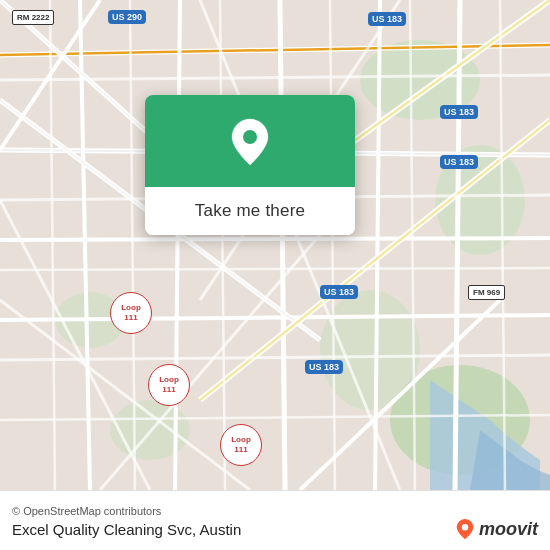  What do you see at coordinates (131, 313) in the screenshot?
I see `badge-loop111a: Loop111` at bounding box center [131, 313].